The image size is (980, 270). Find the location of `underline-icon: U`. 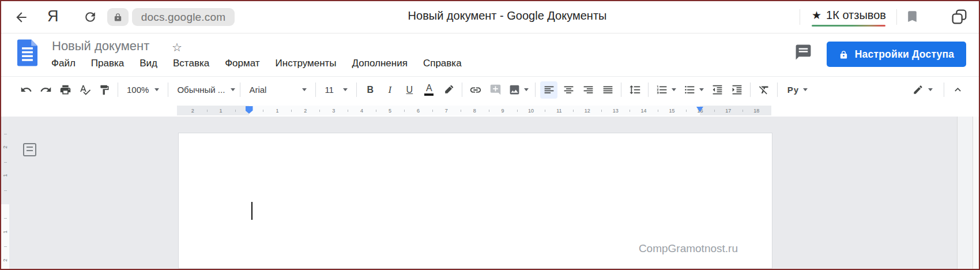

underline-icon: U is located at coordinates (410, 90).